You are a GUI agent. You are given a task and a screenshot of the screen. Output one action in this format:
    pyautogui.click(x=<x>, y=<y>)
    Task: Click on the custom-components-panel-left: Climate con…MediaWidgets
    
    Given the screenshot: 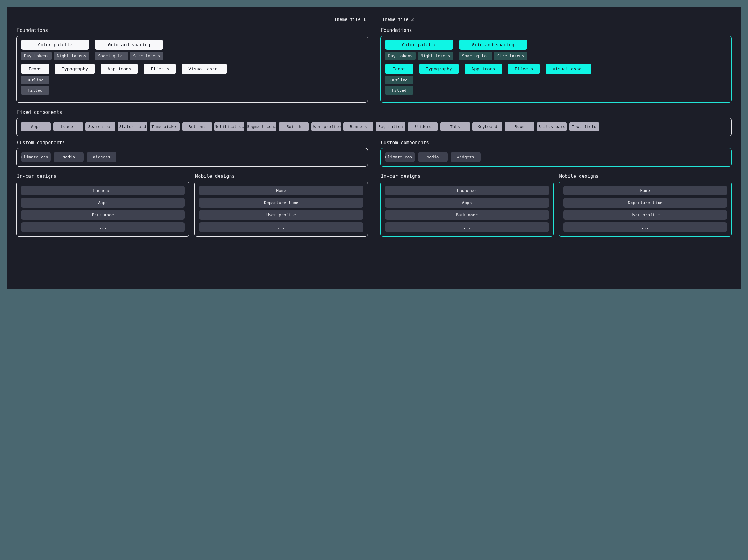 What is the action you would take?
    pyautogui.click(x=192, y=157)
    